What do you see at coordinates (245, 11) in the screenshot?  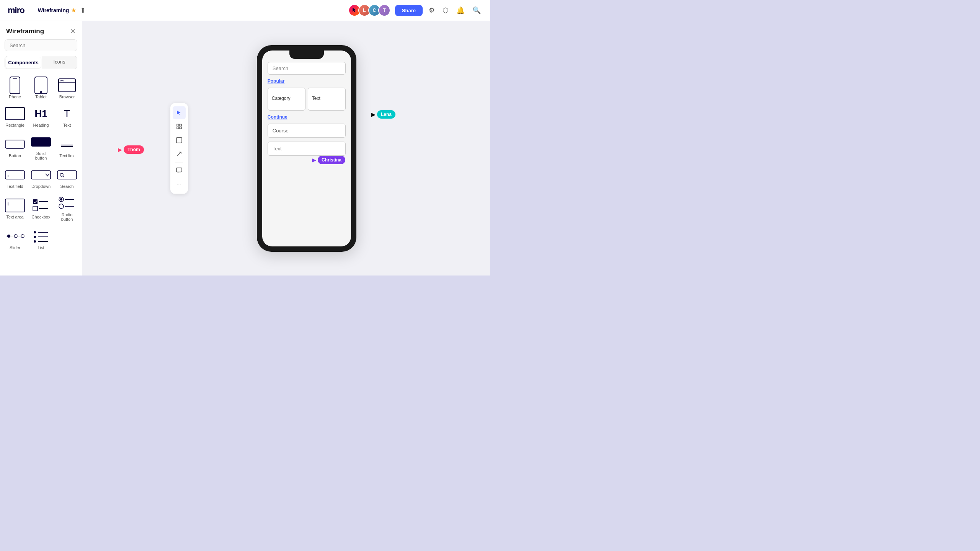 I see `topbar: miro Wireframing ★ ⬆ L C T Share ⚙ ⬡ 🔔 🔍` at bounding box center [245, 11].